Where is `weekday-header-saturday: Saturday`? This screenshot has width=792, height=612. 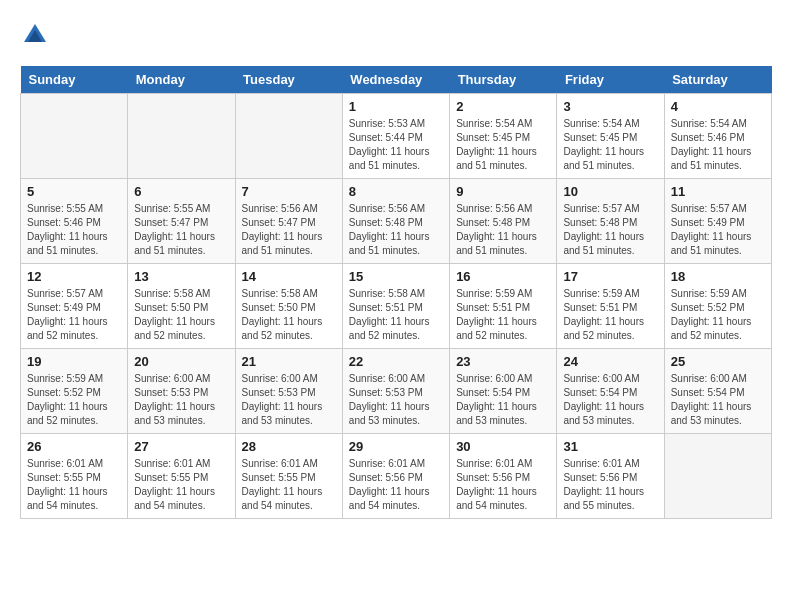 weekday-header-saturday: Saturday is located at coordinates (718, 80).